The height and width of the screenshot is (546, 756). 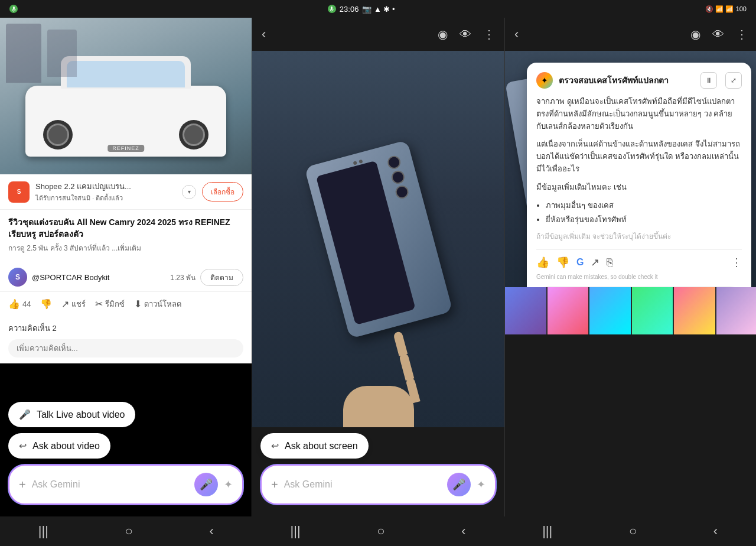 I want to click on more-options-icon: ⋮, so click(x=489, y=34).